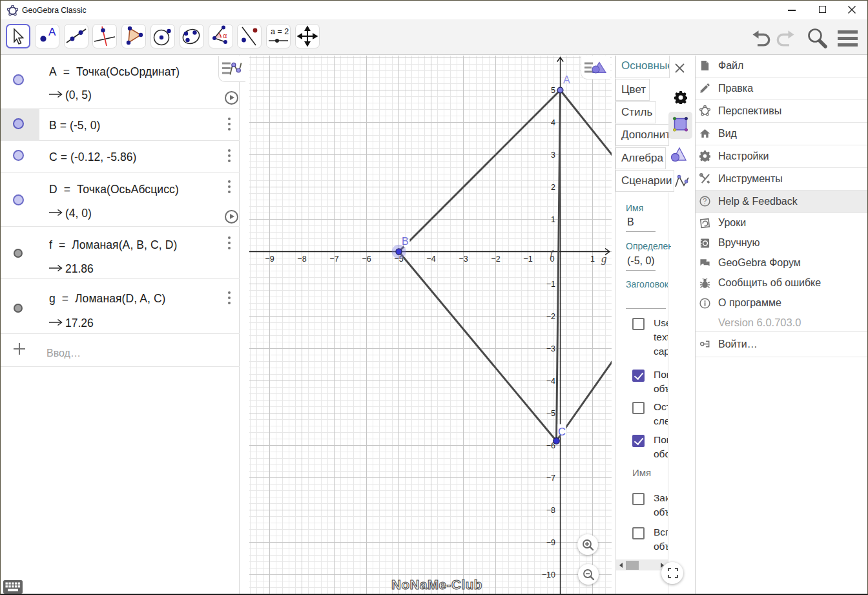  Describe the element at coordinates (366, 259) in the screenshot. I see `svg-text: −6` at that location.